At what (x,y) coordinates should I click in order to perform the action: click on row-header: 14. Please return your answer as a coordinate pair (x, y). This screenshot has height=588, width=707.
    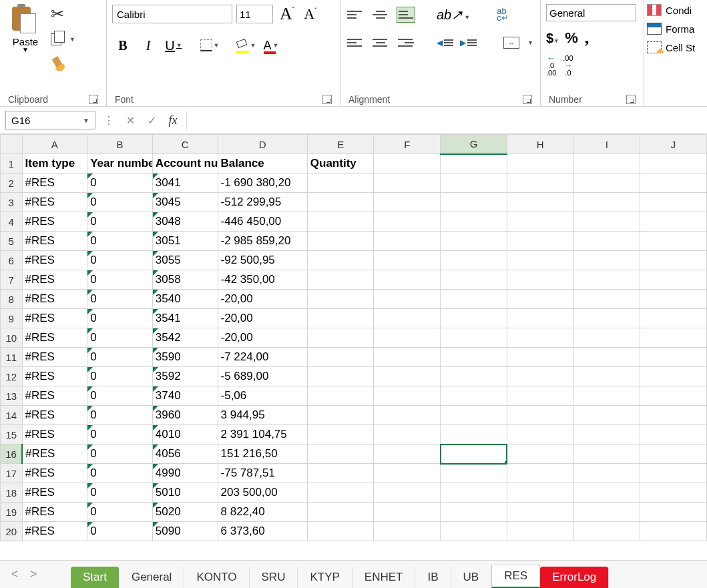
    Looking at the image, I should click on (12, 415).